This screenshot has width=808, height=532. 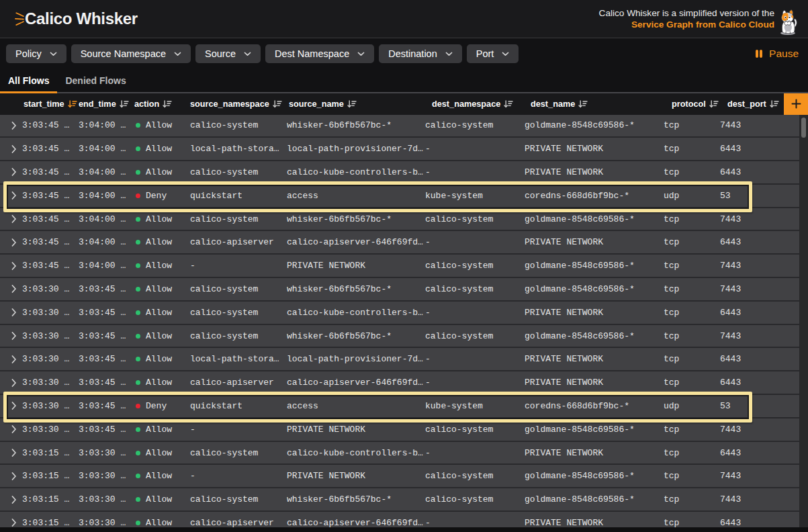 I want to click on service-graph-link: Service Graph from Calico Cloud, so click(x=686, y=26).